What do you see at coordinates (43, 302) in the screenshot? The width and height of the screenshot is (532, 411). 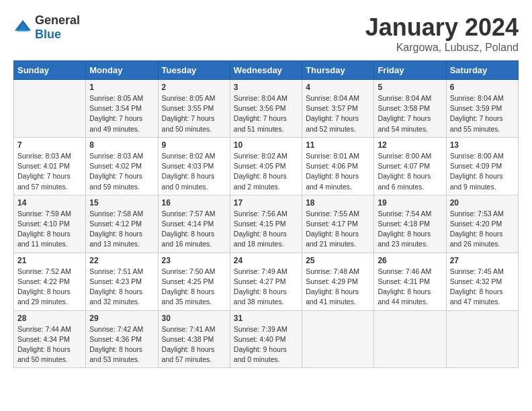 I see `day-info-line: and 29 minutes.` at bounding box center [43, 302].